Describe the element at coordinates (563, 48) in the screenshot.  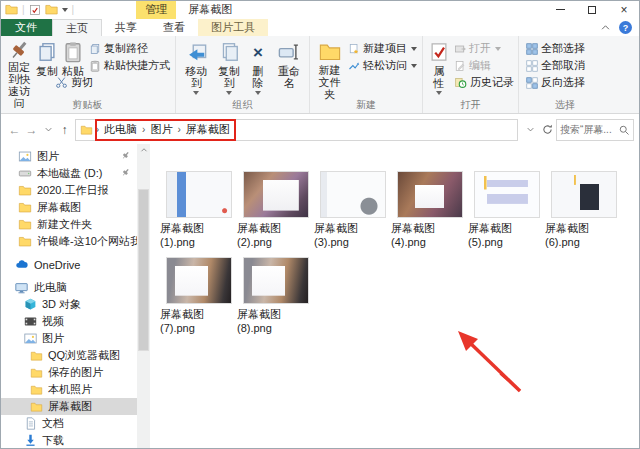
I see `select-all-label: 全部选择` at that location.